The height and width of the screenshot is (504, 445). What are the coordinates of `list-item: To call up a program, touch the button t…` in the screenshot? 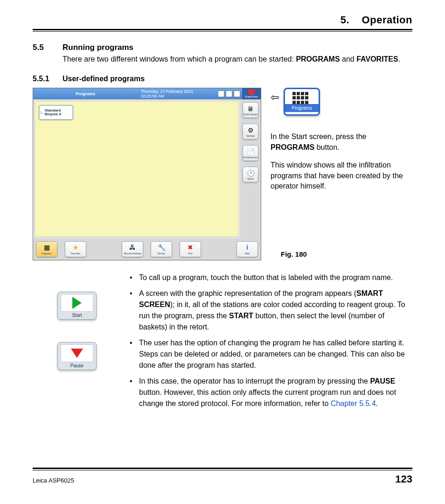 It's located at (271, 278).